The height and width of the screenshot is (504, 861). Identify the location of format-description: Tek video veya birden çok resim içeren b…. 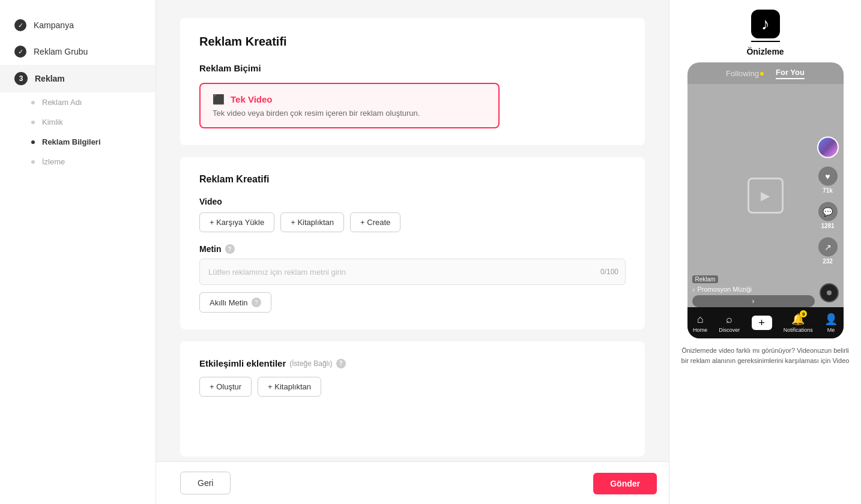
(349, 113).